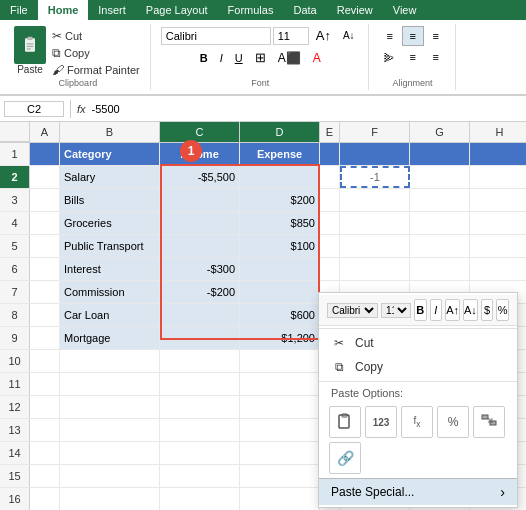 The image size is (526, 510). Describe the element at coordinates (110, 269) in the screenshot. I see `cell-b6: Interest` at that location.